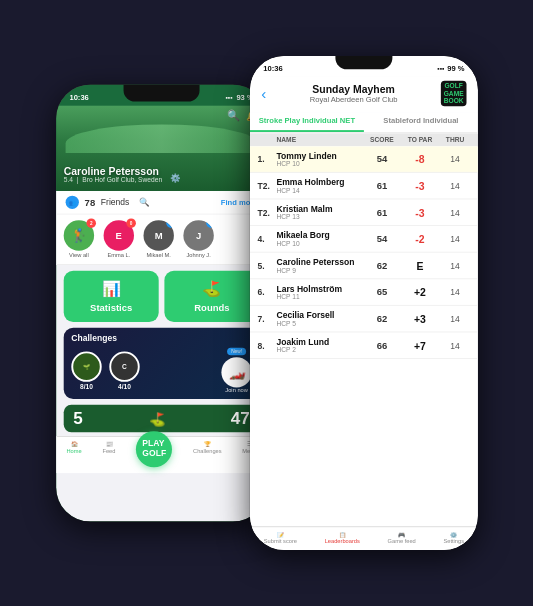  What do you see at coordinates (306, 122) in the screenshot?
I see `tab-stroke-play: Stroke Play Individual NET` at bounding box center [306, 122].